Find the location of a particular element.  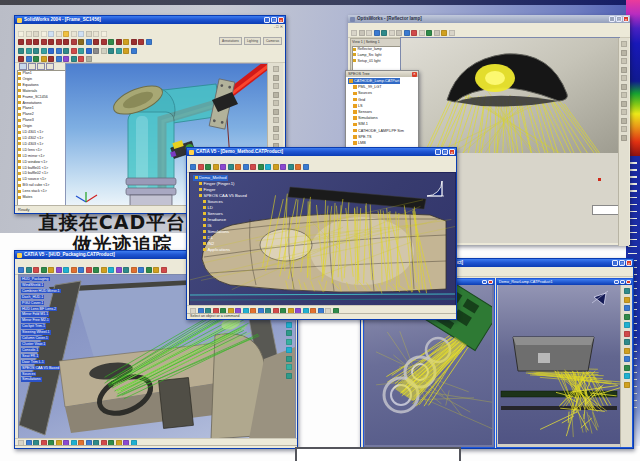

maximize-button: □ is located at coordinates (622, 263).